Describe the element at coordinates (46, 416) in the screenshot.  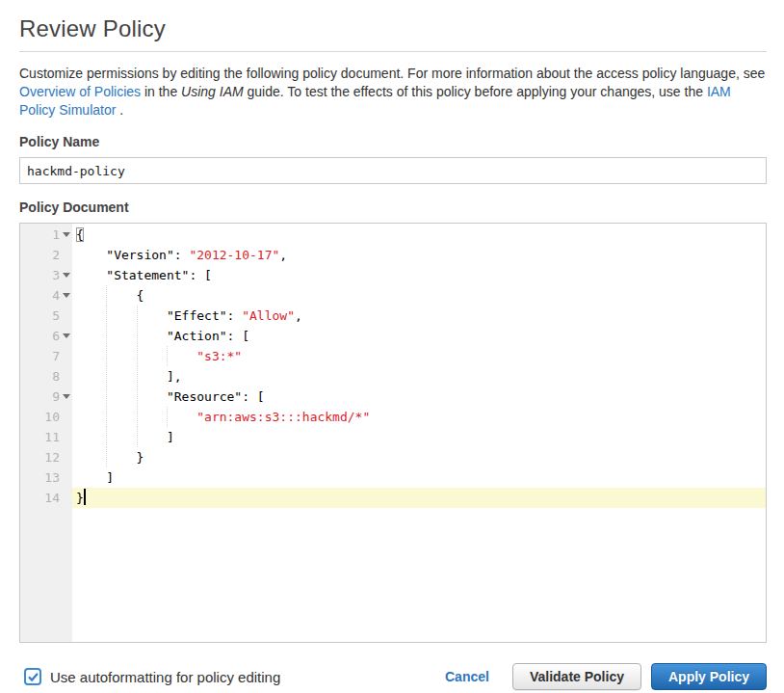
I see `gutter-line-number: 10` at that location.